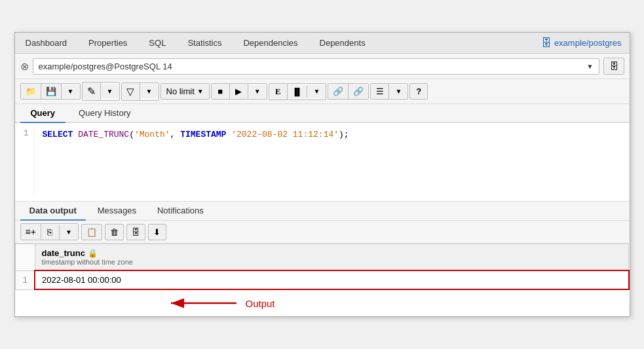 The height and width of the screenshot is (349, 644). What do you see at coordinates (104, 135) in the screenshot?
I see `sql-function-datetrunc: DATE_TRUNC` at bounding box center [104, 135].